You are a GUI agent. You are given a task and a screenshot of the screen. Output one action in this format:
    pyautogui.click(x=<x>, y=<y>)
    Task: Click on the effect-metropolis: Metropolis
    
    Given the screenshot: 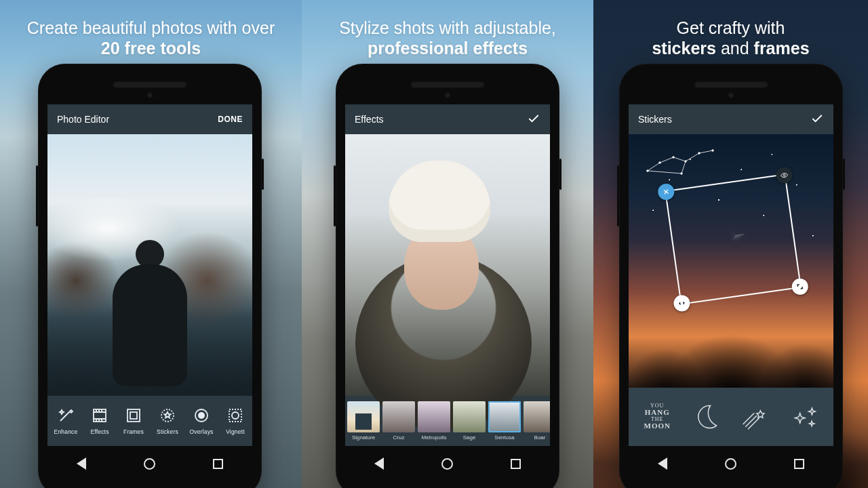 What is the action you would take?
    pyautogui.click(x=434, y=421)
    